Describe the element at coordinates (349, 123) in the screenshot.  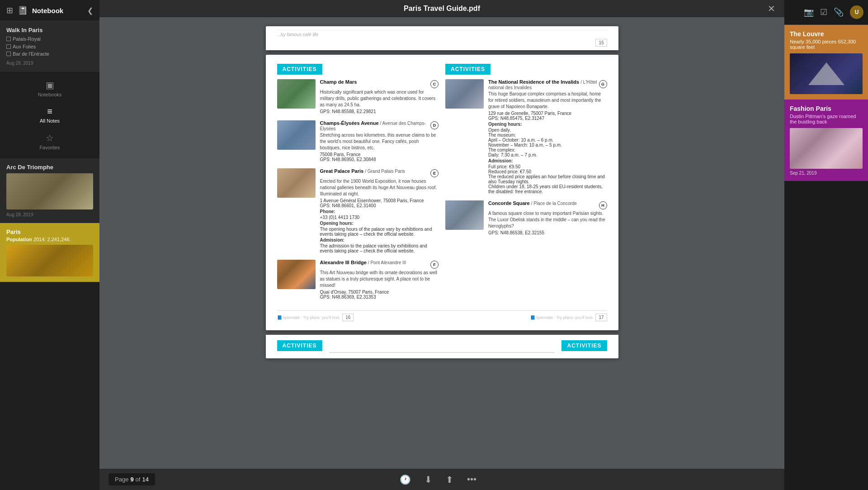
I see `activity-title: Champs-Élysées Avenue` at that location.